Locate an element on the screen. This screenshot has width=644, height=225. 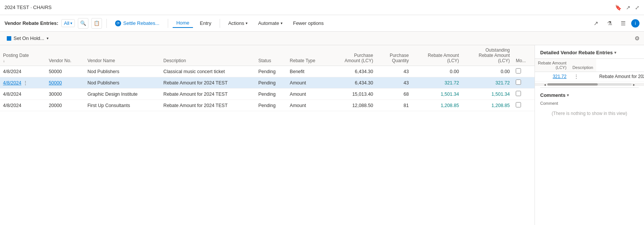
hold-btn-label: Set On Hold... is located at coordinates (29, 38).